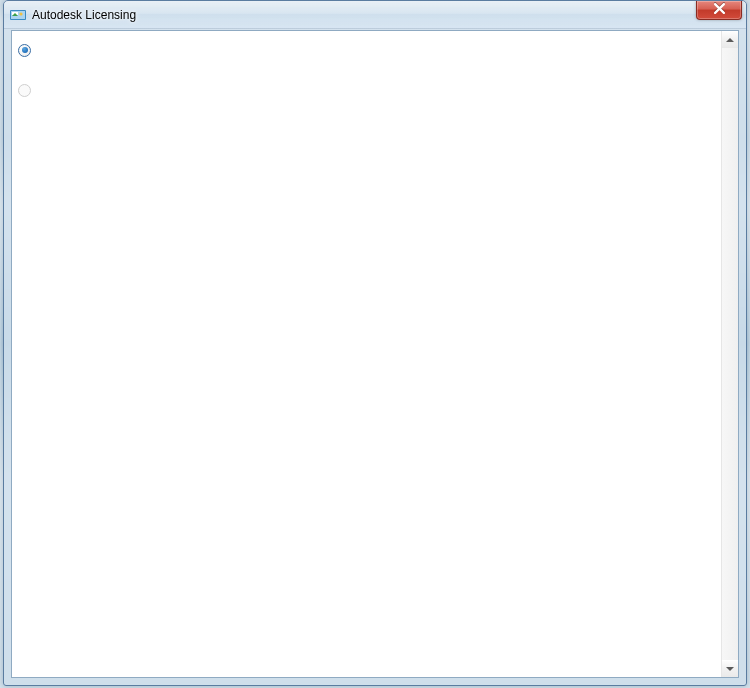  Describe the element at coordinates (719, 10) in the screenshot. I see `close-button` at that location.